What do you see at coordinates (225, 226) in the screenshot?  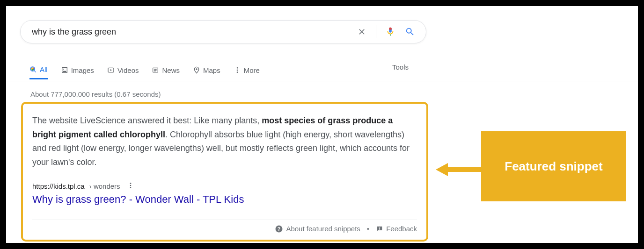 I see `snippet-footer: ? About featured snippets • Feedback` at bounding box center [225, 226].